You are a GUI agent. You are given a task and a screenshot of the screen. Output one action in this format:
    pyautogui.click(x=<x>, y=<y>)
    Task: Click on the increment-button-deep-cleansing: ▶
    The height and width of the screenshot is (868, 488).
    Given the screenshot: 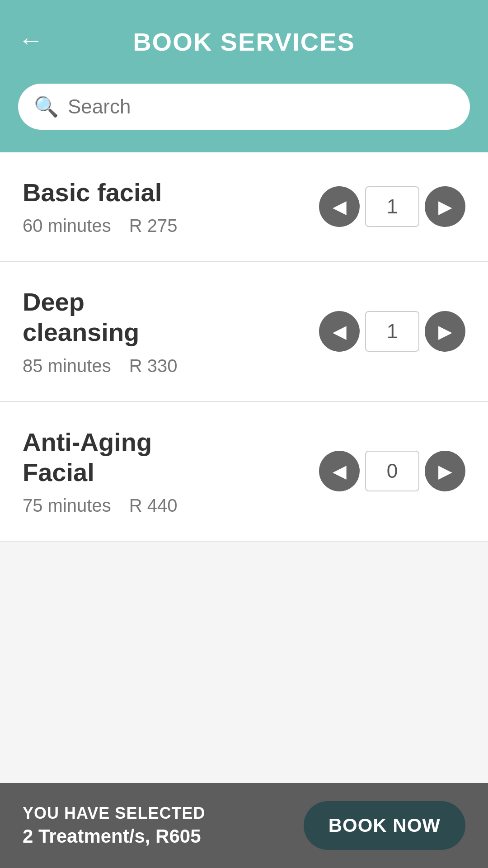 What is the action you would take?
    pyautogui.click(x=445, y=331)
    